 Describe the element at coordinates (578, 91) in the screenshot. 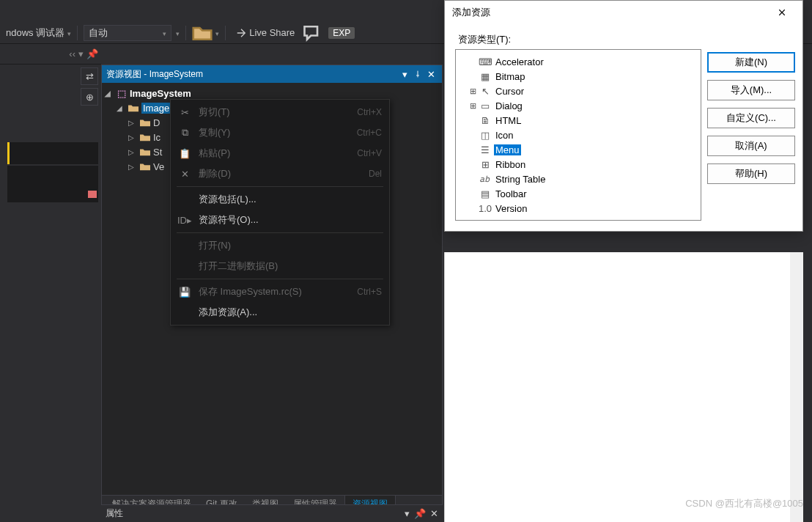

I see `resource-type-item: ⊞↖Cursor` at that location.